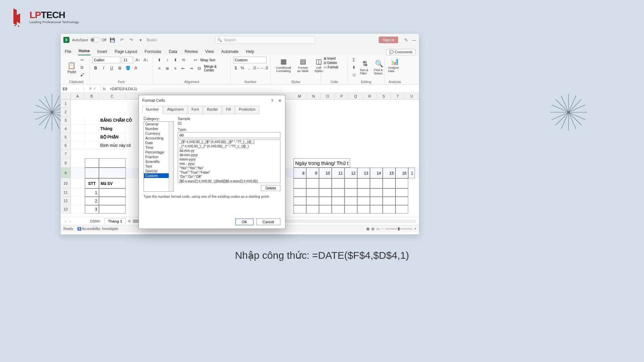 Image resolution: width=644 pixels, height=362 pixels. Describe the element at coordinates (264, 89) in the screenshot. I see `formula-input: =DATE(F4,D4,1)` at that location.